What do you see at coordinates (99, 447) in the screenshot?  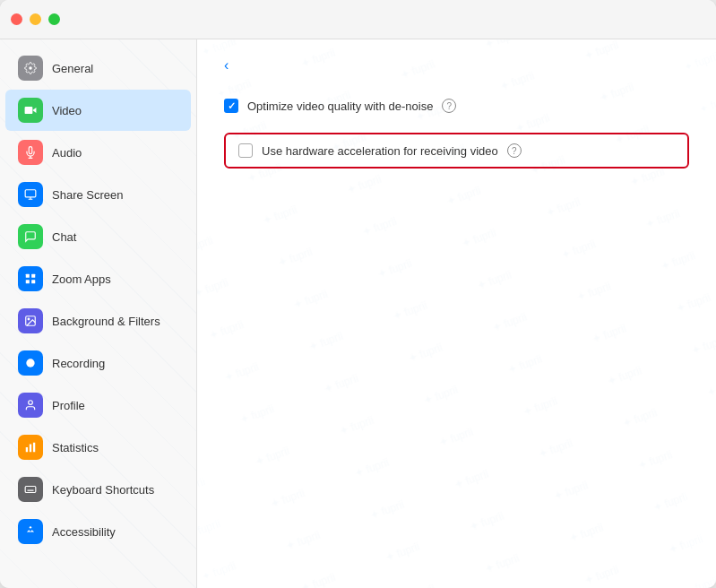 I see `sidebar-item-statistics: Statistics` at bounding box center [99, 447].